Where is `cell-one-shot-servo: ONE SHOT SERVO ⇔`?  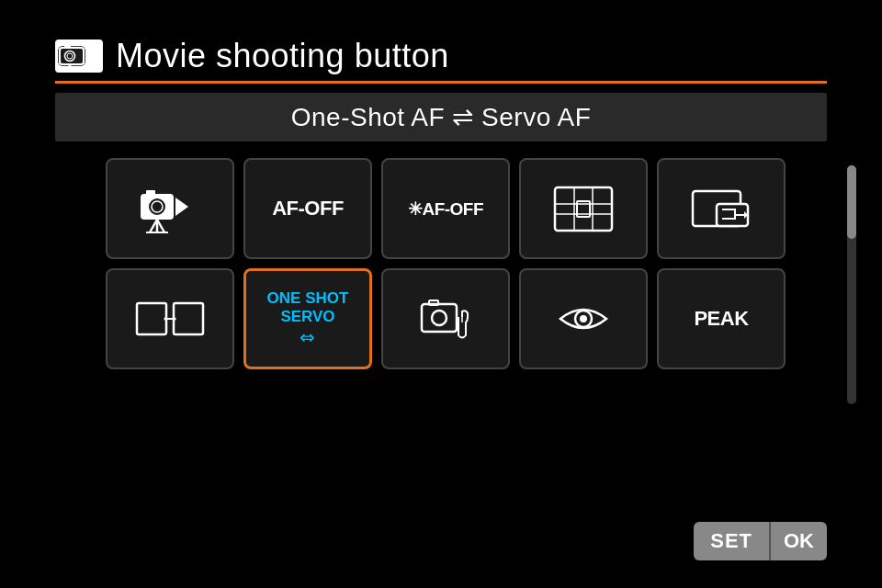 cell-one-shot-servo: ONE SHOT SERVO ⇔ is located at coordinates (308, 319).